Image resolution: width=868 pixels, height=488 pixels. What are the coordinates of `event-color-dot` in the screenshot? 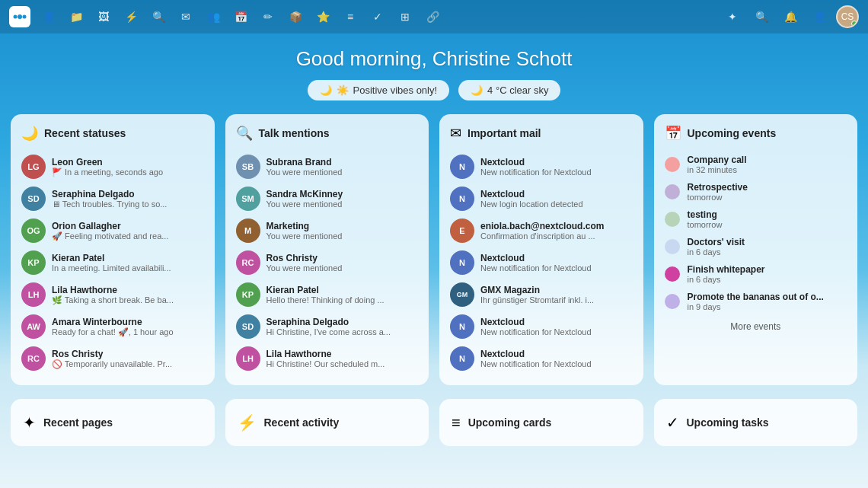 It's located at (672, 219).